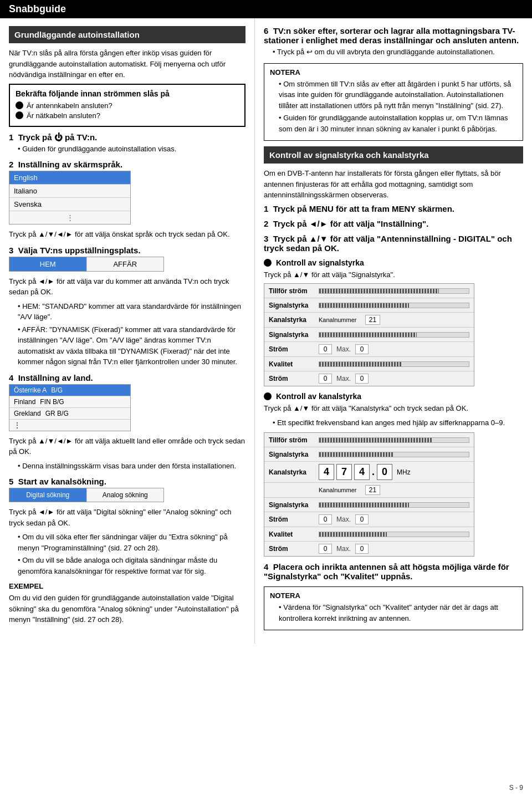  I want to click on step-3-bullet-0: HEM: "STANDARD" kommer att vara standard…, so click(132, 312).